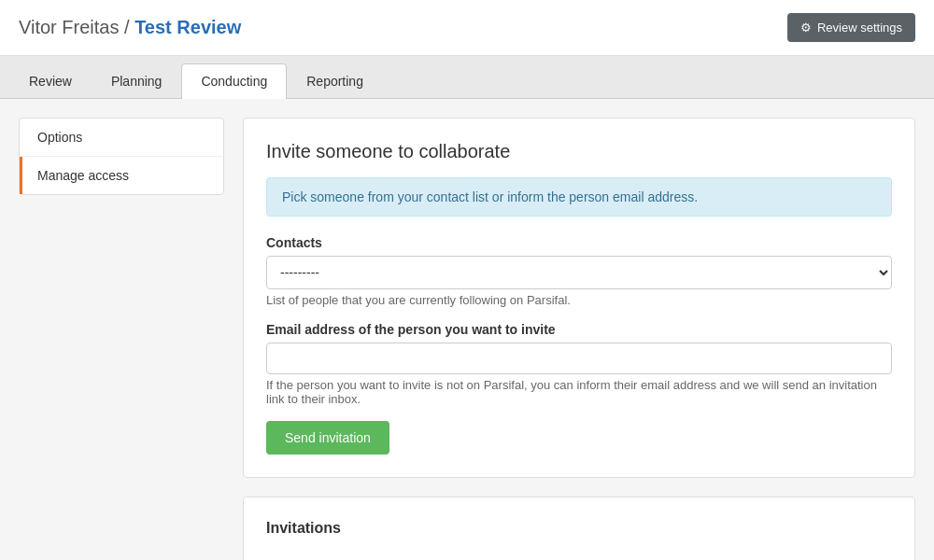 The image size is (934, 560). I want to click on email-hint: If the person you want to invite is not …, so click(579, 392).